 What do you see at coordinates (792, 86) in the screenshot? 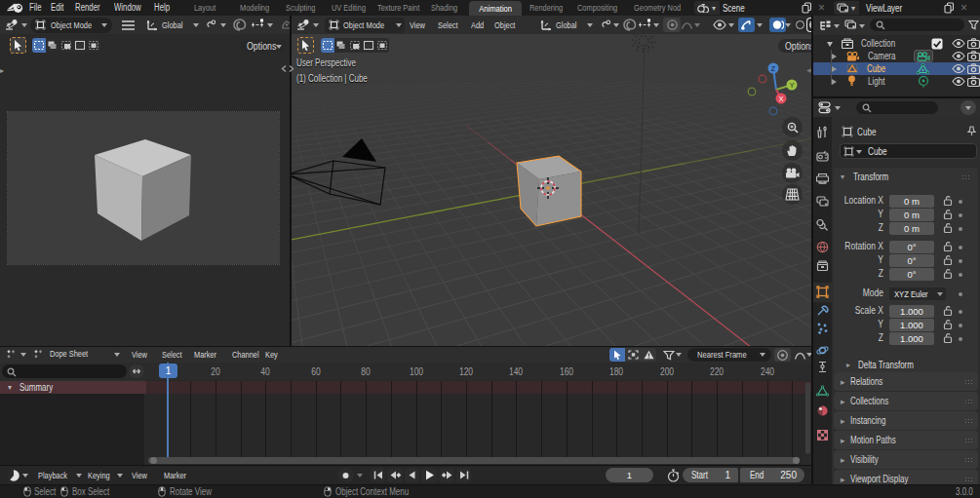
I see `svg-text: Y` at bounding box center [792, 86].